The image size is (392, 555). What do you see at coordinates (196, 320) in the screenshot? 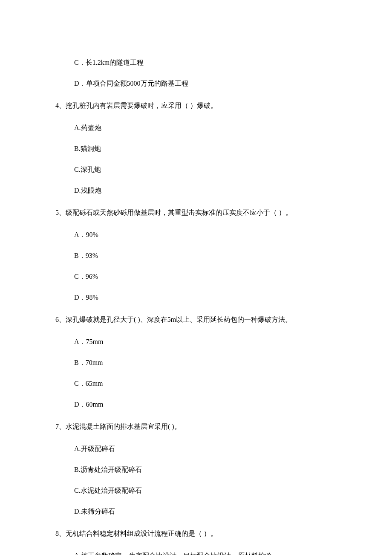
I see `question-6-stem: 6、深孔爆破就是孔径大于( )、深度在5m以上、采用延长药包的一种爆破方法。` at bounding box center [196, 320].